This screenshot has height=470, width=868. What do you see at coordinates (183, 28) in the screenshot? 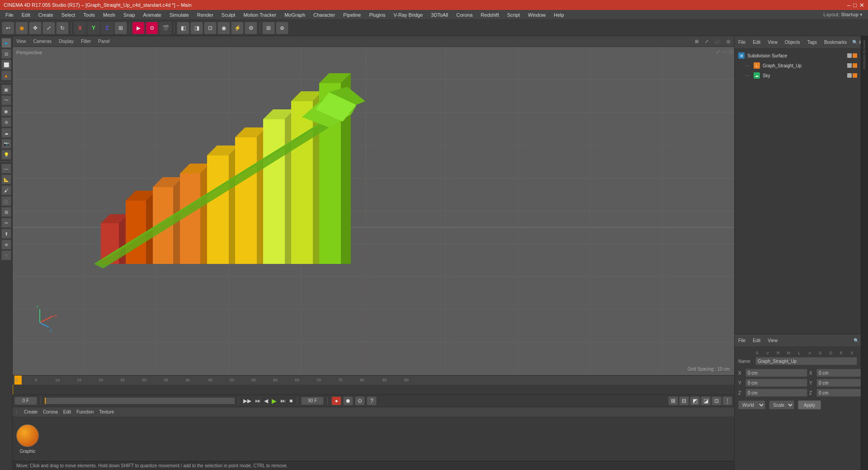
I see `display-mode-button: ◧` at bounding box center [183, 28].